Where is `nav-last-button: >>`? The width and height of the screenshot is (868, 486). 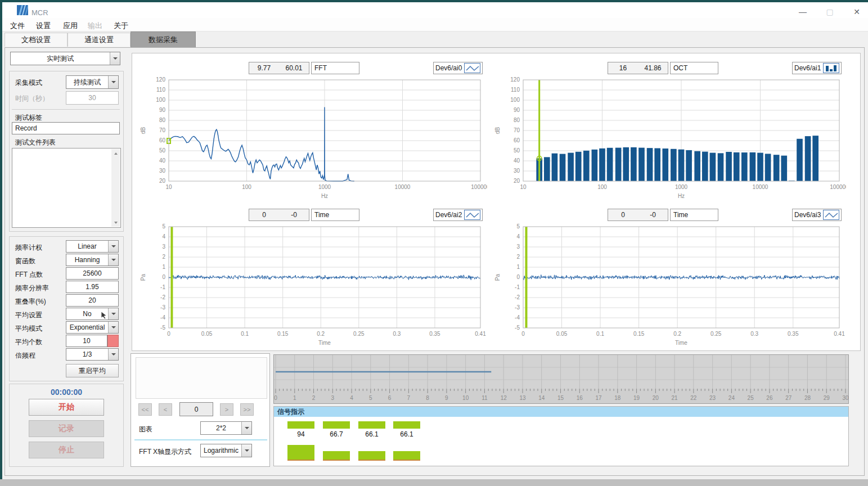
nav-last-button: >> is located at coordinates (247, 410).